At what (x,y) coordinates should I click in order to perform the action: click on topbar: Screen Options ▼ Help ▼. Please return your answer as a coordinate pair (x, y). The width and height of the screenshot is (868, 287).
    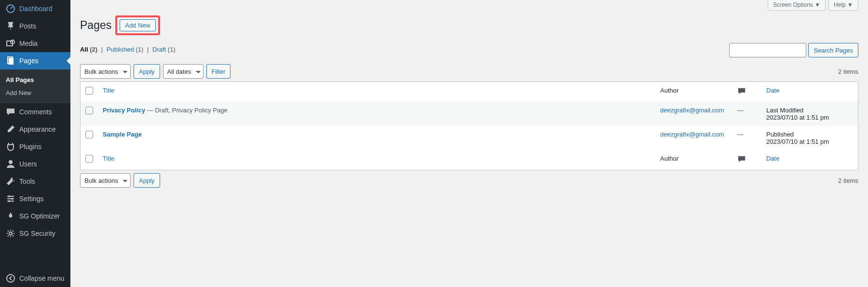
    Looking at the image, I should click on (469, 5).